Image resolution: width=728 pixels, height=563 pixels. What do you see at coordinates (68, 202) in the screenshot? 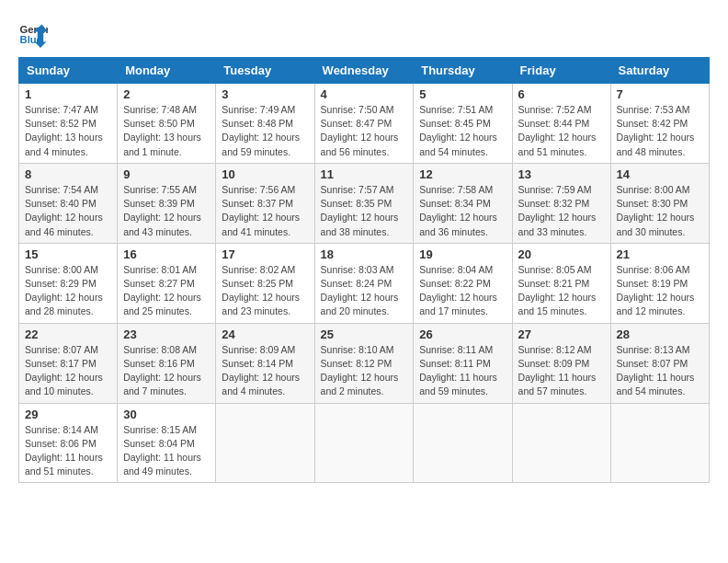
I see `calendar-cell: 8Sunrise: 7:54 AMSunset: 8:40 PMDaylight…` at bounding box center [68, 202].